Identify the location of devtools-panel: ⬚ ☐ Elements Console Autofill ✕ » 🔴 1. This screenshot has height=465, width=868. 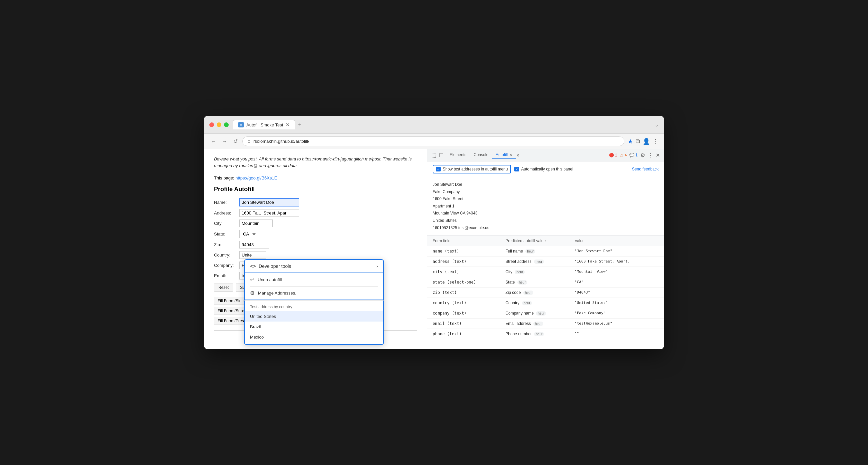
(546, 249).